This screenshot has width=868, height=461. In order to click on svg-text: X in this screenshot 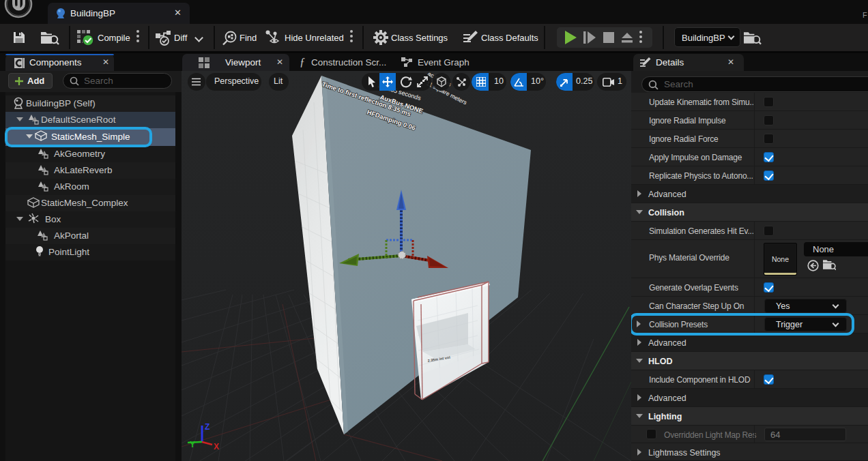, I will do `click(216, 447)`.